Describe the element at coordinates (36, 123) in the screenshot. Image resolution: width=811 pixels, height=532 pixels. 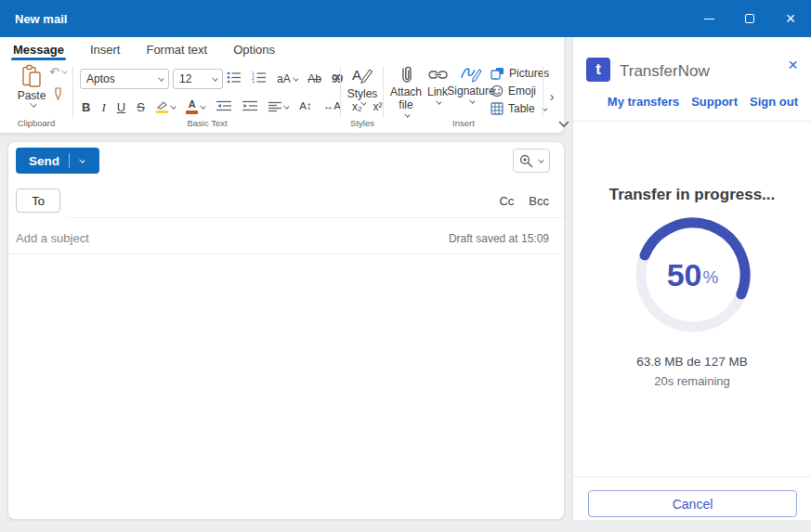
I see `clipboard-group-label: Clipboard` at that location.